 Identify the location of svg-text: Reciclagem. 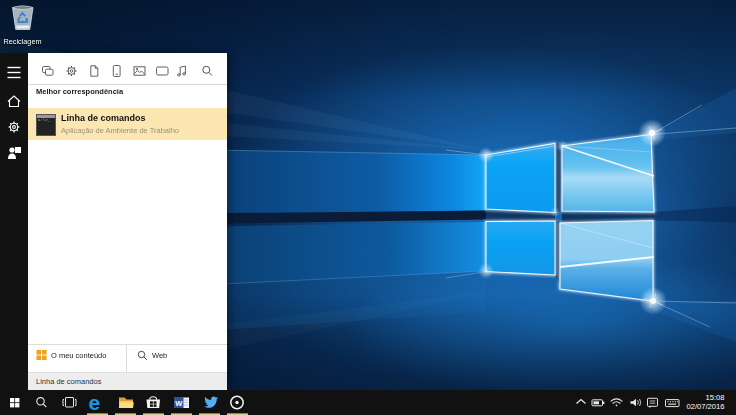
(22, 42).